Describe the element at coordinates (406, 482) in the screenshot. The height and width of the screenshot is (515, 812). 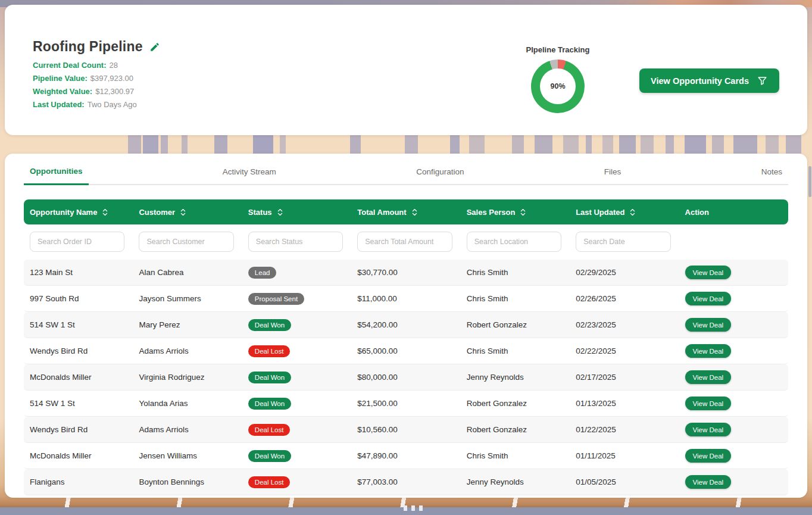
I see `table-row: Flanigans Boynton Bennings Deal Lost $77…` at that location.